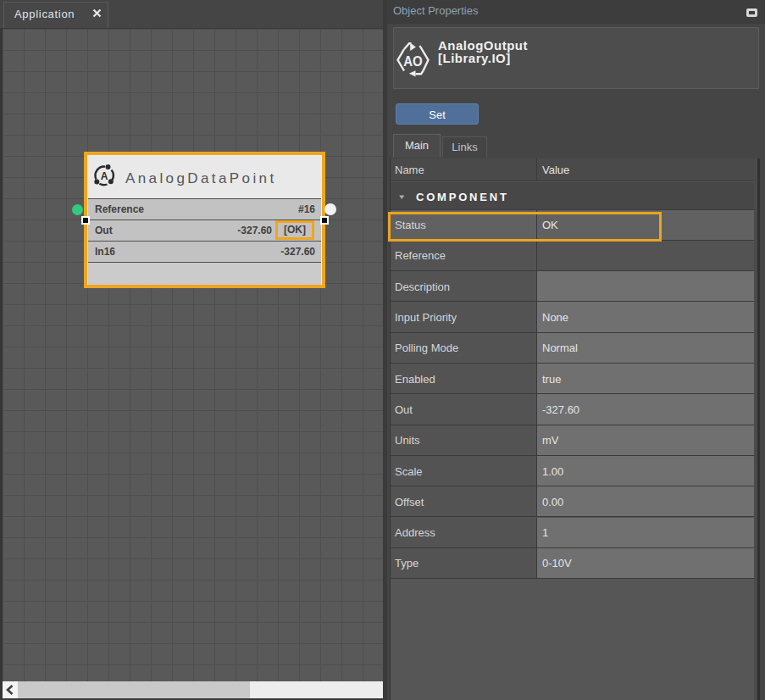 The image size is (765, 700). I want to click on svg-text: A, so click(105, 176).